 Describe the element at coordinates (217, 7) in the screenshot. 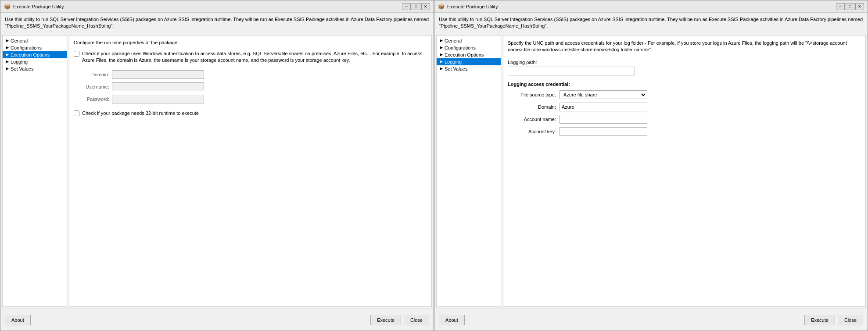

I see `title-bar-left: 📦 Execute Package Utility ─ □ ✕` at that location.